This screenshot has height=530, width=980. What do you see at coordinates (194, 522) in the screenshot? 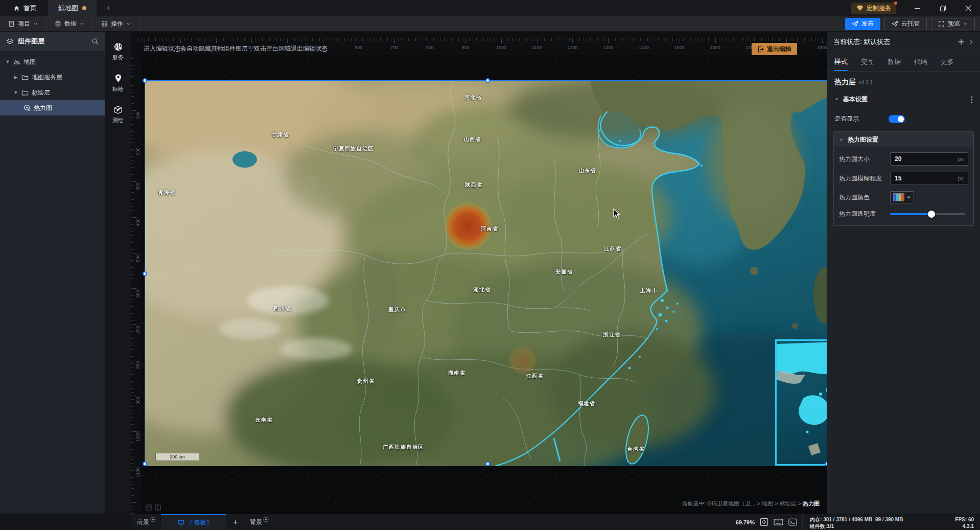
I see `board-tab-active: 子看板1` at bounding box center [194, 522].